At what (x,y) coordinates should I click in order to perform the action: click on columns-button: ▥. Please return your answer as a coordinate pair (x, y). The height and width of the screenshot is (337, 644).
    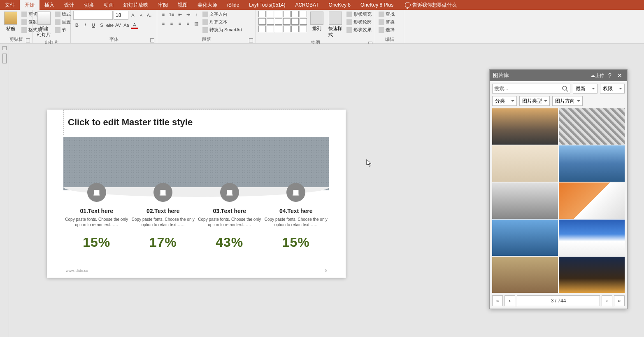
    Looking at the image, I should click on (196, 23).